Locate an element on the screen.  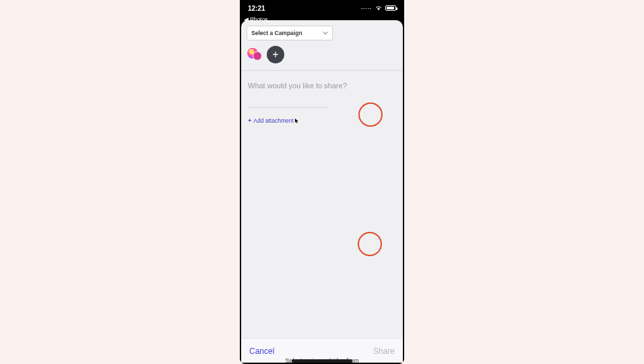
input-underline is located at coordinates (288, 108).